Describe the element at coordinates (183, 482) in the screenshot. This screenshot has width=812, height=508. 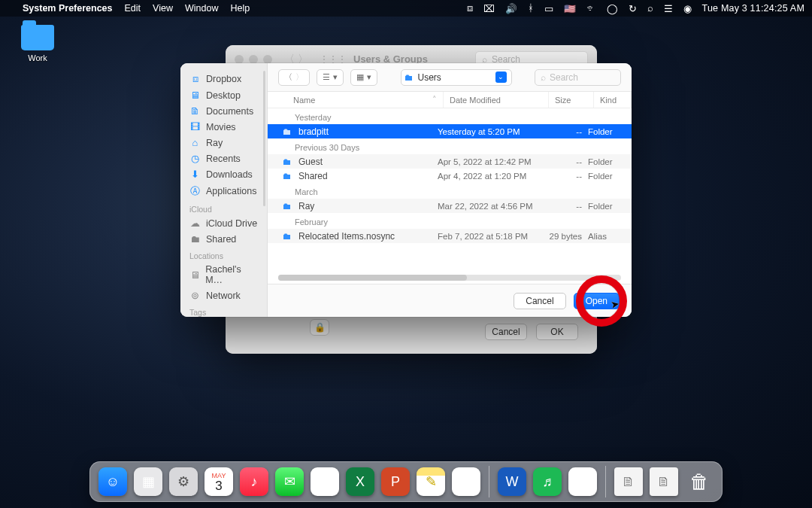
I see `dock-system-preferences: ⚙` at that location.